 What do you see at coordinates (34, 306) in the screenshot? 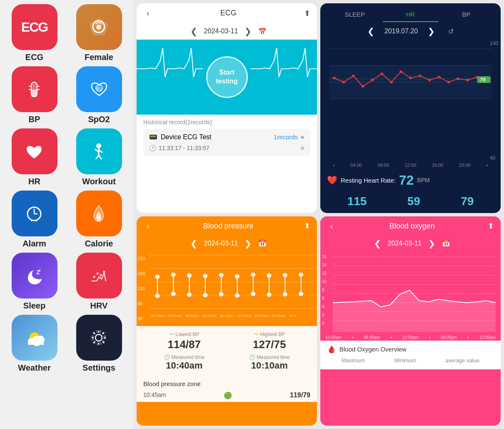
I see `sidebar-label-sleep: Sleep` at bounding box center [34, 306].